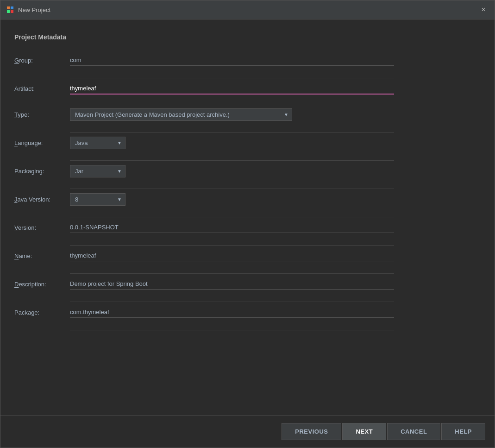 The image size is (495, 448). Describe the element at coordinates (245, 60) in the screenshot. I see `group-row: Group:` at that location.